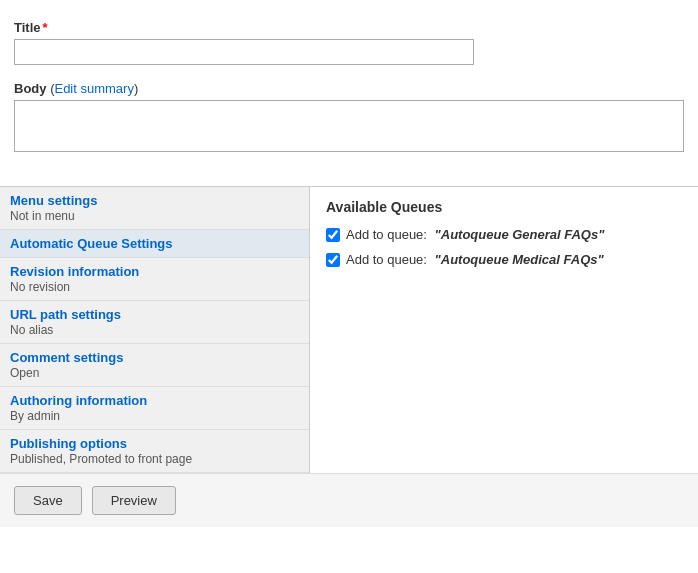  What do you see at coordinates (333, 260) in the screenshot?
I see `queue-medical-checkbox` at bounding box center [333, 260].